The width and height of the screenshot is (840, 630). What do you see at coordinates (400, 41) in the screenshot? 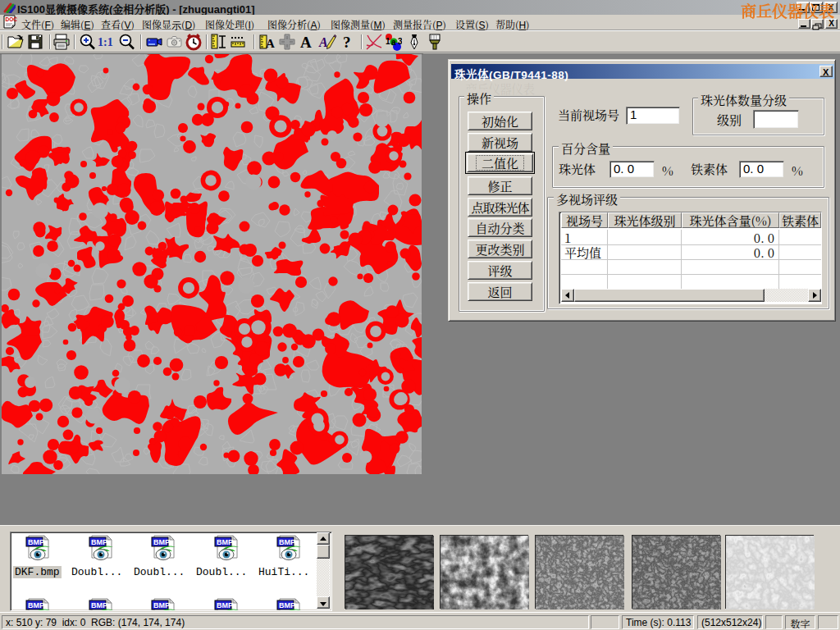
I see `svg-text: 3` at bounding box center [400, 41].